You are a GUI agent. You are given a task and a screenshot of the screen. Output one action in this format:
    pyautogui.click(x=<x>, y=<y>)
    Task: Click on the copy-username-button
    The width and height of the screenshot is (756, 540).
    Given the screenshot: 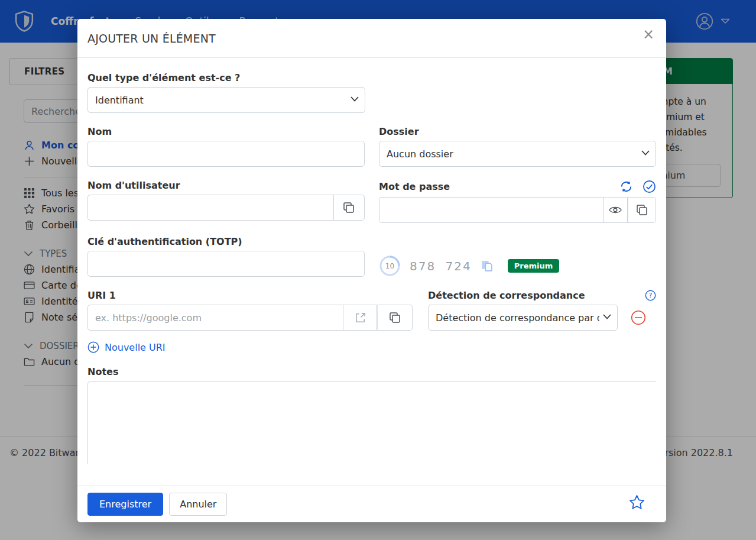 What is the action you would take?
    pyautogui.click(x=349, y=208)
    